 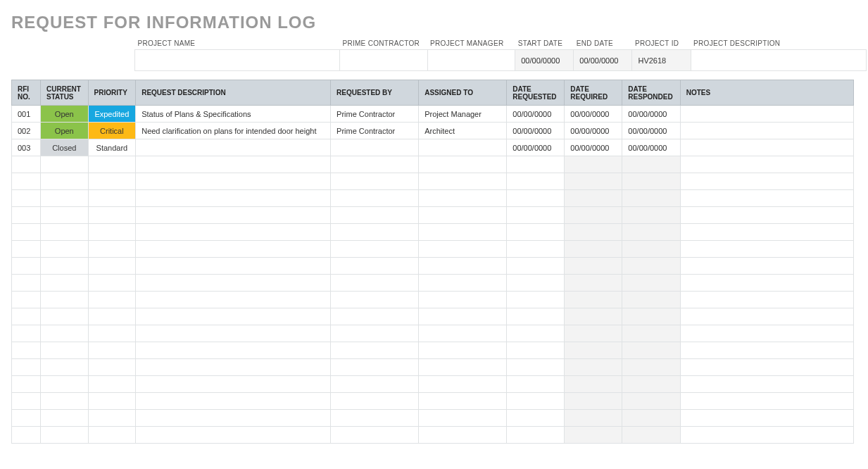 I want to click on cell-priority: Critical, so click(x=112, y=131).